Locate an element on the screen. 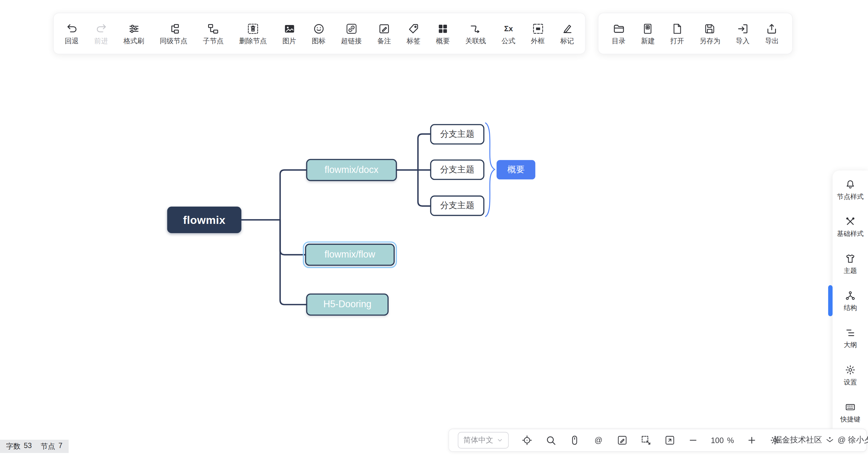  language-select: 简体中文 is located at coordinates (483, 440).